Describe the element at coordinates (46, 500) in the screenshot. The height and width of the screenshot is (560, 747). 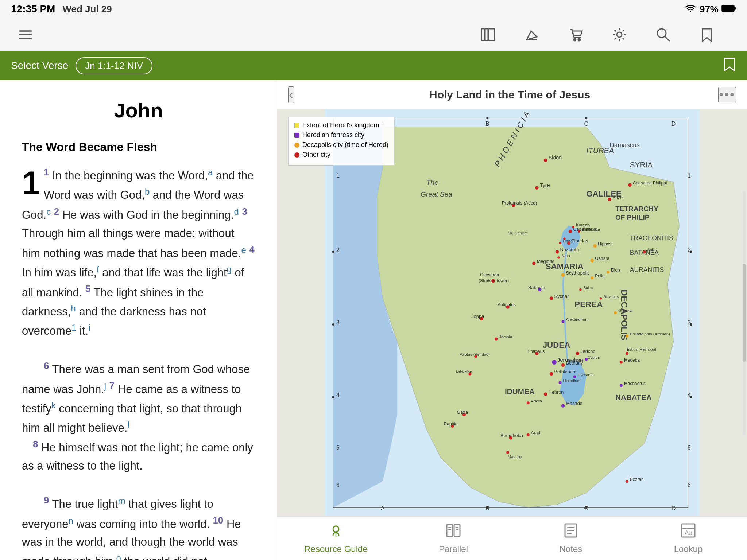
I see `verse-9-num: 9` at that location.